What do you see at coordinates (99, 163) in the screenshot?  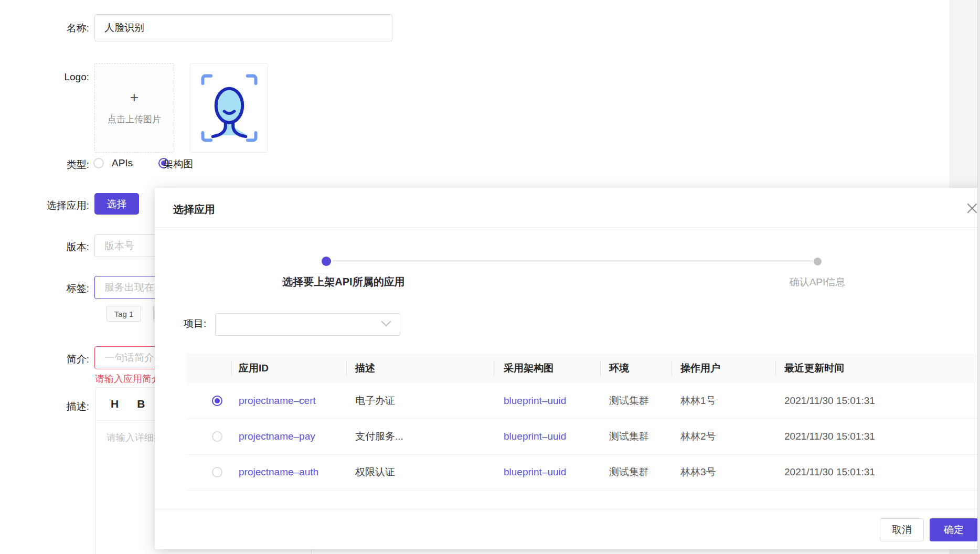 I see `radio-apis` at bounding box center [99, 163].